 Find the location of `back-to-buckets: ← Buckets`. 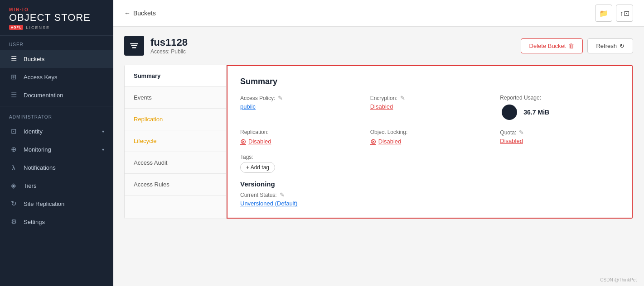

back-to-buckets: ← Buckets is located at coordinates (140, 13).